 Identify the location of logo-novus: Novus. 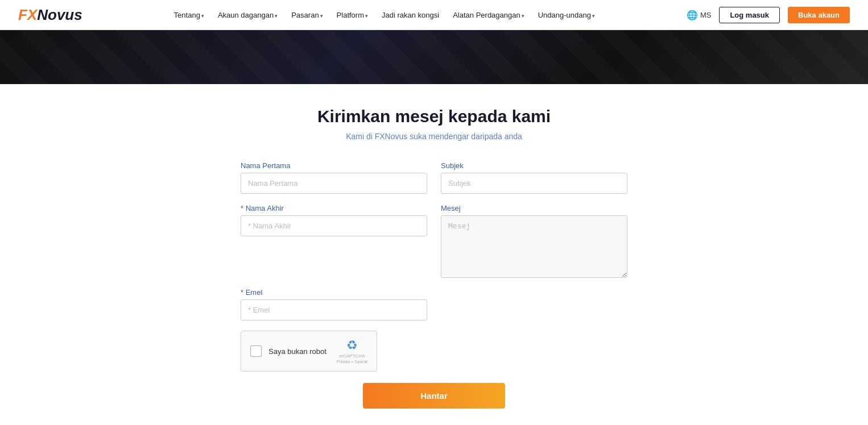
(59, 15).